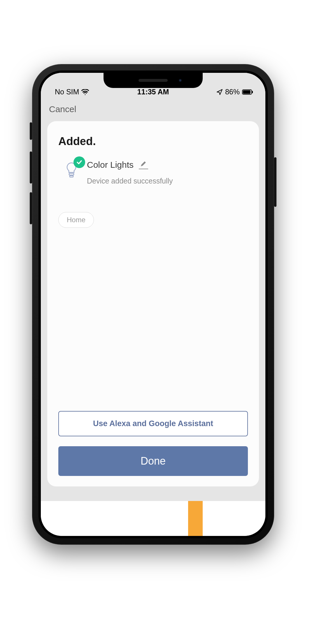 This screenshot has height=644, width=310. What do you see at coordinates (153, 110) in the screenshot?
I see `nav-bar: Cancel` at bounding box center [153, 110].